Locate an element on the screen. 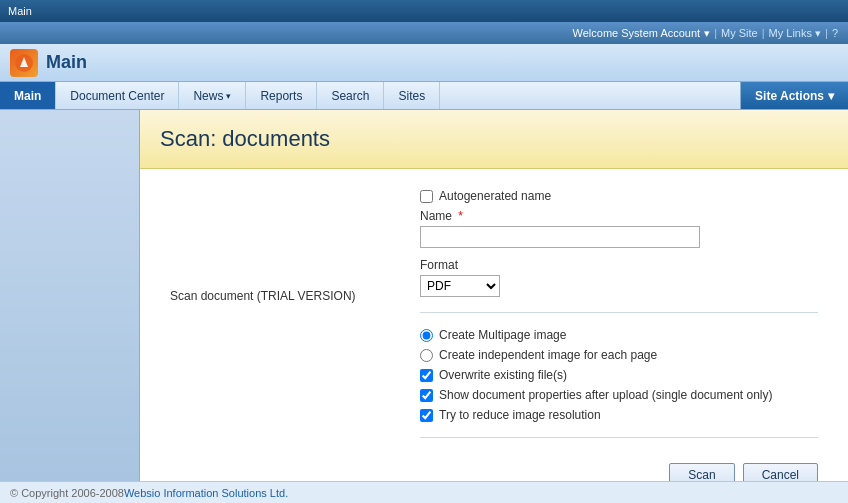  tab-reports: Reports is located at coordinates (282, 96).